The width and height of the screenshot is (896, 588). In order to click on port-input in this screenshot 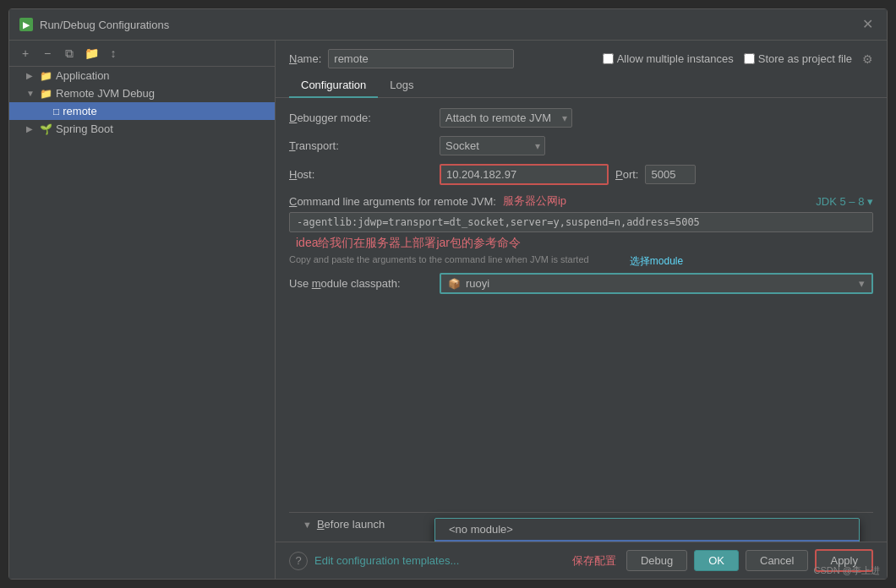, I will do `click(670, 174)`.